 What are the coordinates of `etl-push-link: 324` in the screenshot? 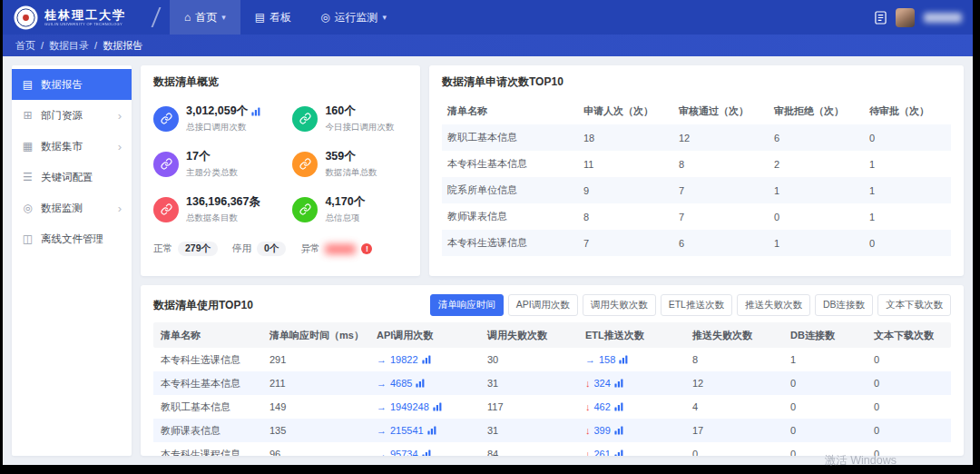 It's located at (603, 383).